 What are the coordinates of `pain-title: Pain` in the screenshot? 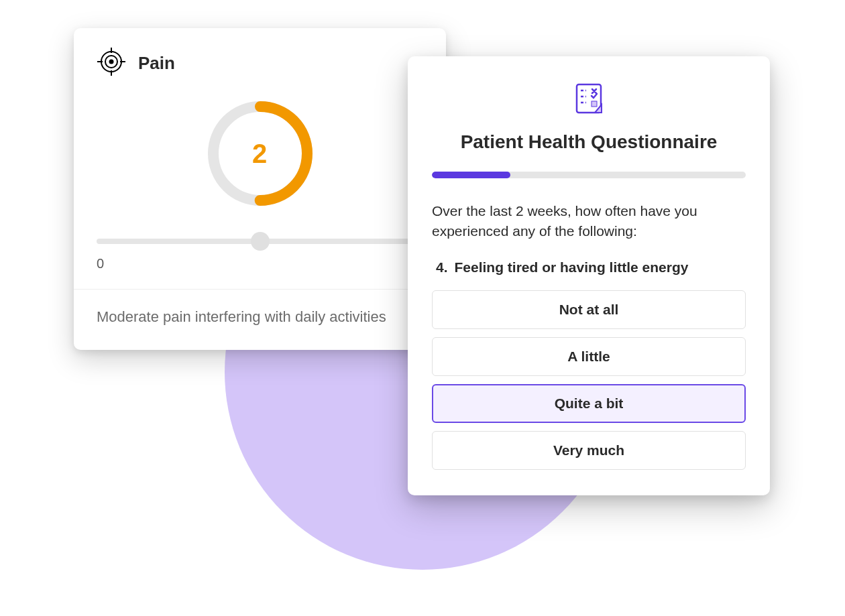 It's located at (157, 63).